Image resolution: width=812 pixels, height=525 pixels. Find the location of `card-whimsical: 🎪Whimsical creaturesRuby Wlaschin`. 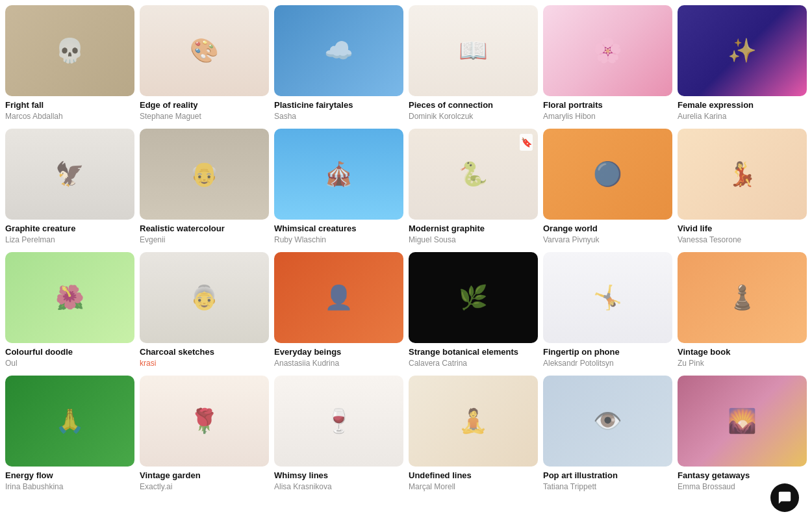

card-whimsical: 🎪Whimsical creaturesRuby Wlaschin is located at coordinates (339, 186).